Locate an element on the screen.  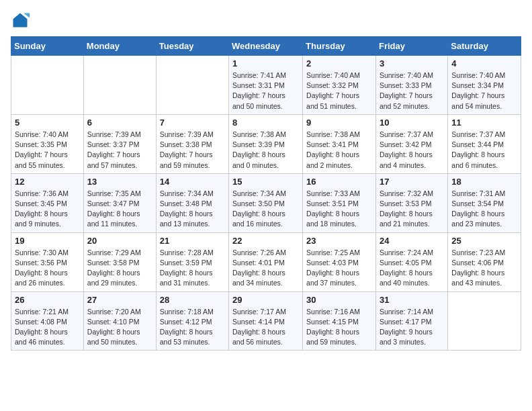
day-number: 12 is located at coordinates (47, 181).